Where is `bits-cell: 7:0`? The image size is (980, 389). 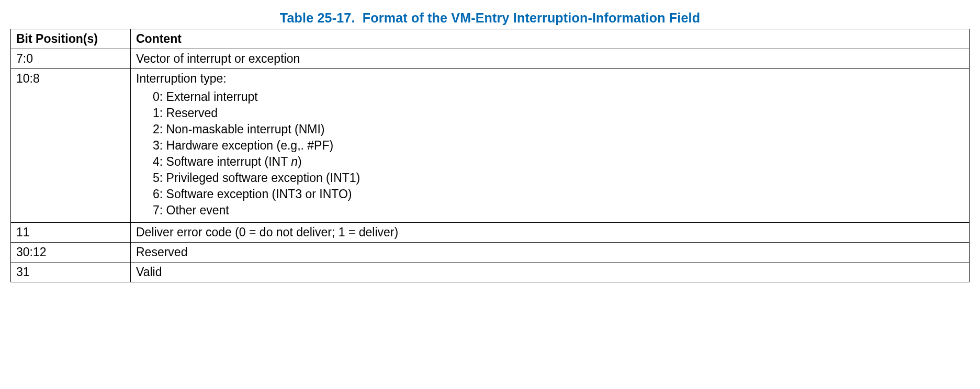
bits-cell: 7:0 is located at coordinates (71, 59).